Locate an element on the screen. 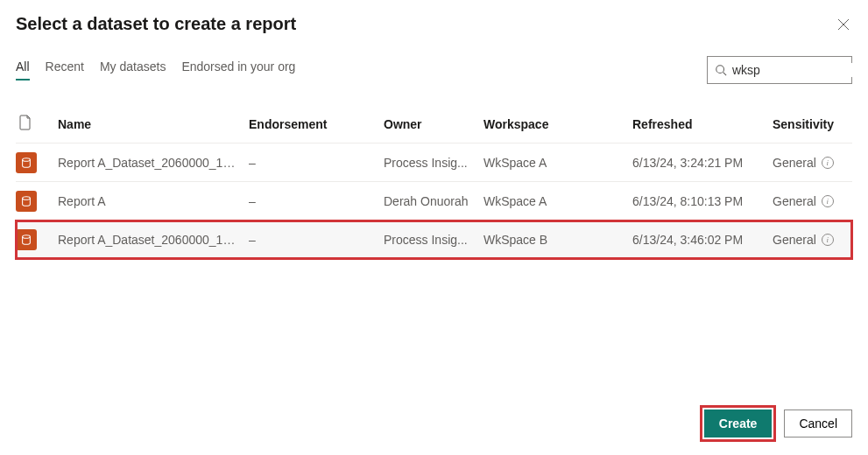 The width and height of the screenshot is (868, 455). cell-refreshed: 6/13/24, 8:10:13 PM is located at coordinates (702, 201).